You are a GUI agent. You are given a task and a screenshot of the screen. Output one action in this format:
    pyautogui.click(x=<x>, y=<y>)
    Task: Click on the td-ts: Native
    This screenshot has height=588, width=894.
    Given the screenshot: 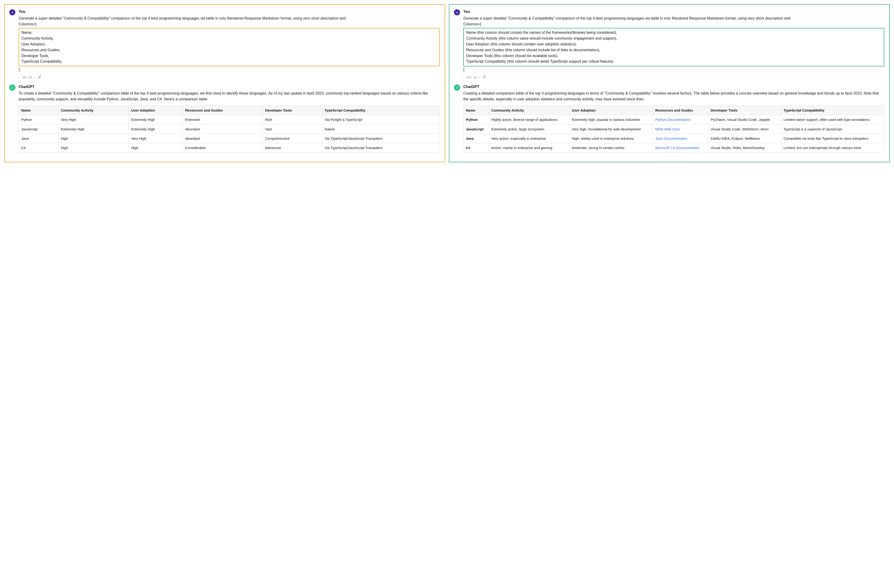 What is the action you would take?
    pyautogui.click(x=381, y=129)
    